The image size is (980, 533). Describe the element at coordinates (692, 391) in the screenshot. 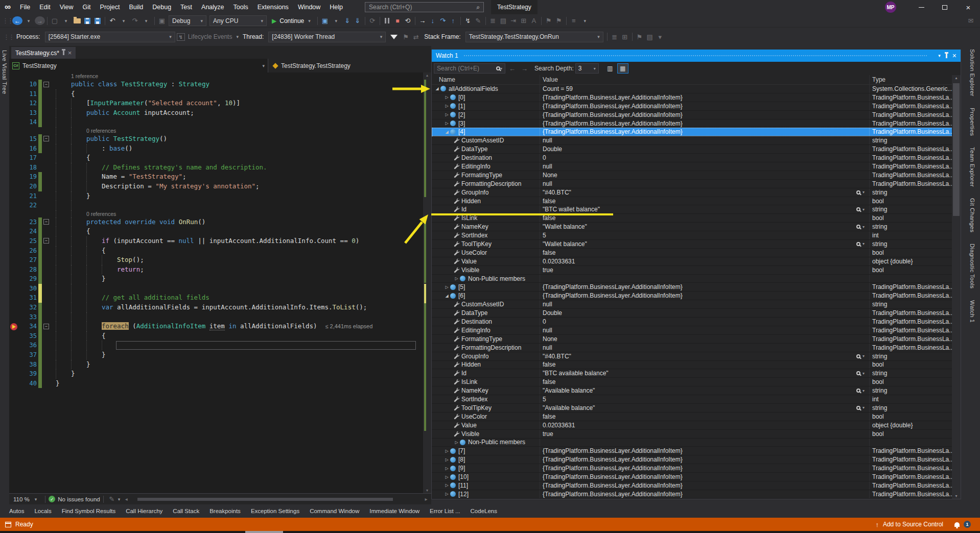

I see `watch-row: NameKey"Available balance"▾string` at that location.